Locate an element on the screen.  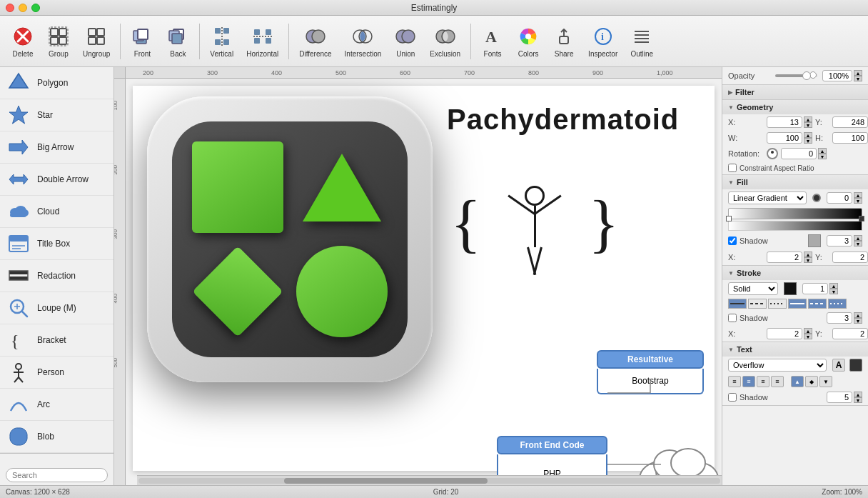
stroke-shadow-x-input is located at coordinates (784, 334).